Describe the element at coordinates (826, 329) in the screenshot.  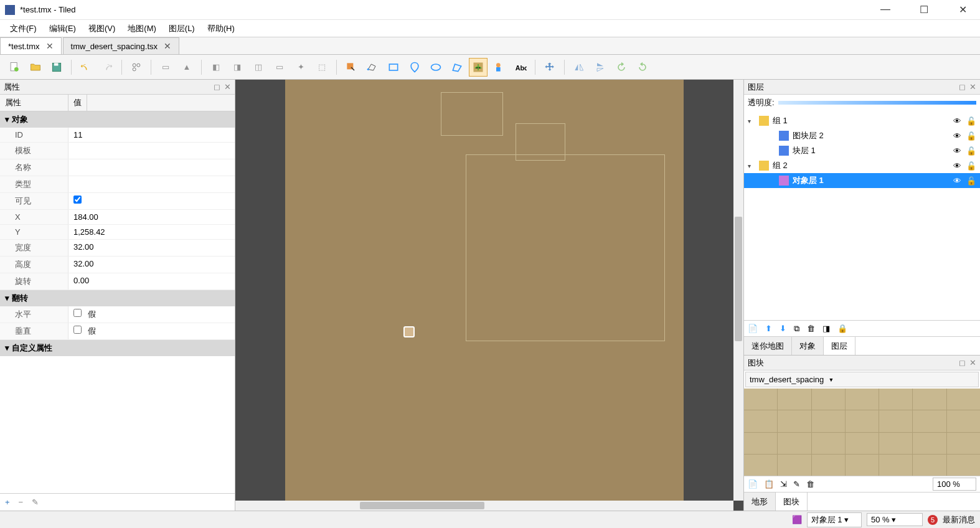
I see `toggle-other-button: ◨` at that location.